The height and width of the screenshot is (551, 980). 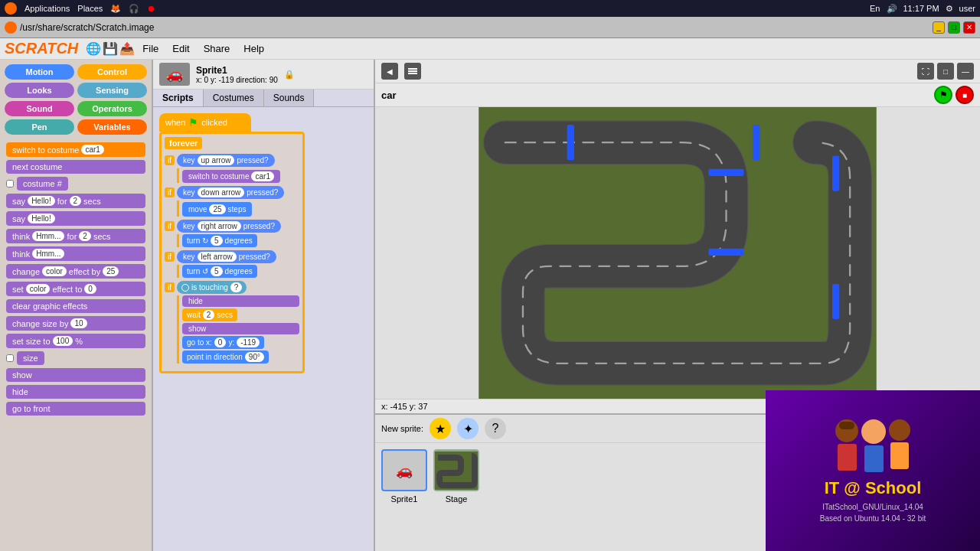 I want to click on category-operators: Operators, so click(x=112, y=109).